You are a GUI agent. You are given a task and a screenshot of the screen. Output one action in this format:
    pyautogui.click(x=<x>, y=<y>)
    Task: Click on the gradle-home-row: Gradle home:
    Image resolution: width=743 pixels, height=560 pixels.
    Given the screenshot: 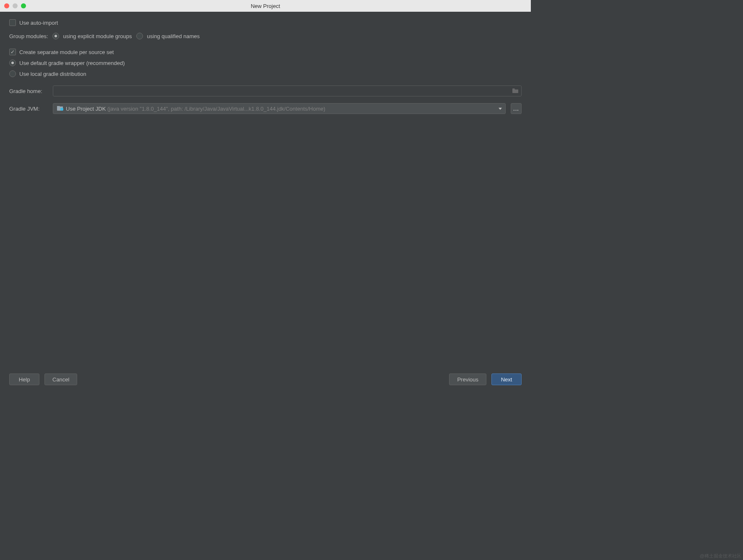 What is the action you would take?
    pyautogui.click(x=265, y=91)
    